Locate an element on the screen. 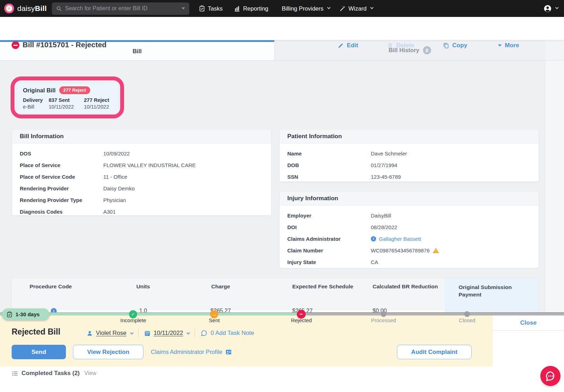  info-row: Rendering ProviderDaisy Demko is located at coordinates (142, 188).